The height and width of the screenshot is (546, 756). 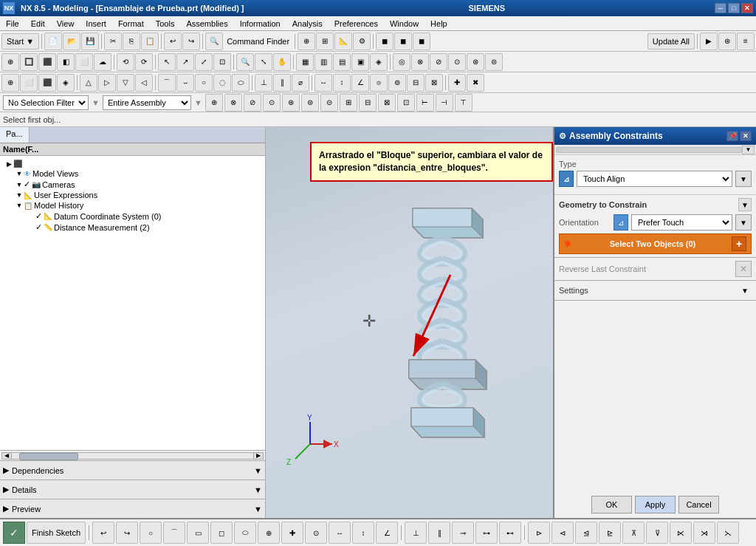 I want to click on menu-help: Help, so click(x=439, y=24).